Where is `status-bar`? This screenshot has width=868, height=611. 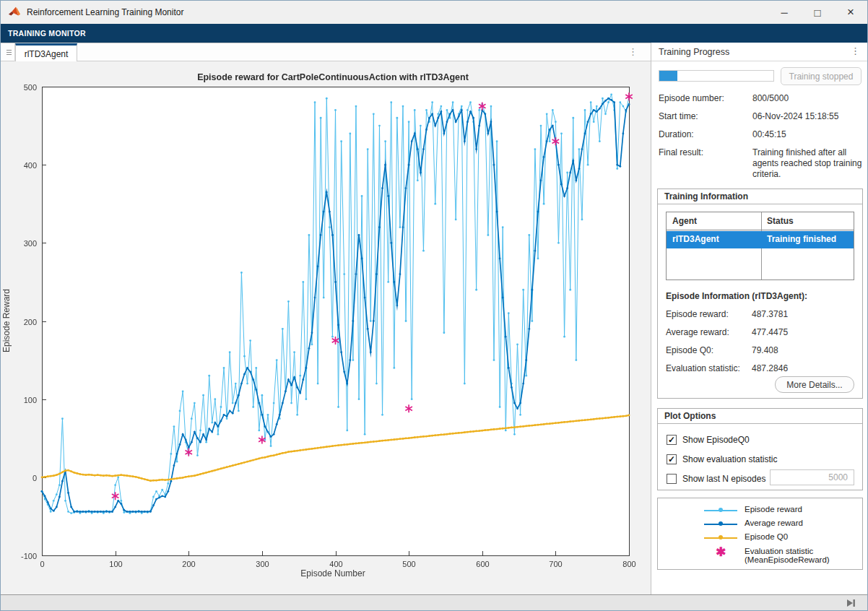
status-bar is located at coordinates (434, 602).